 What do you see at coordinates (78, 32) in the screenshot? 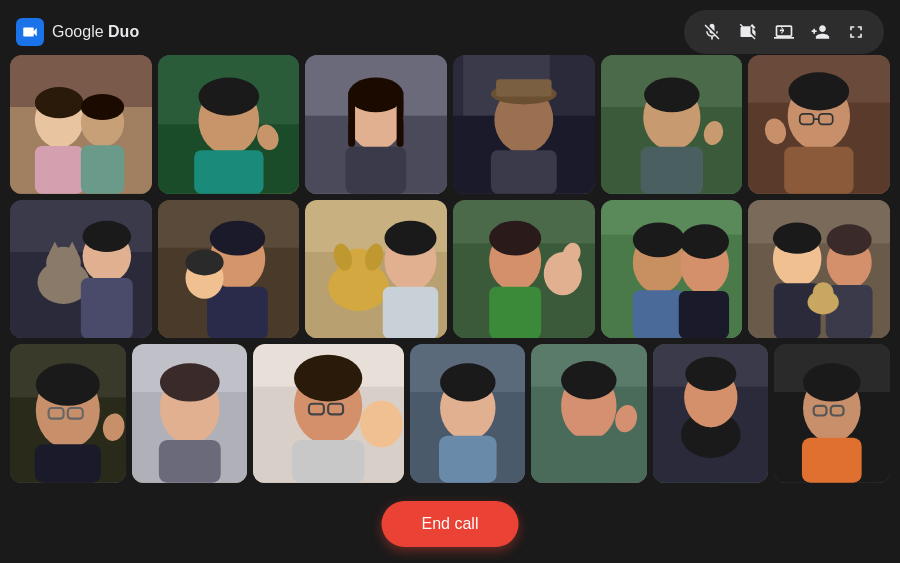
I see `logo-area: Google Duo` at bounding box center [78, 32].